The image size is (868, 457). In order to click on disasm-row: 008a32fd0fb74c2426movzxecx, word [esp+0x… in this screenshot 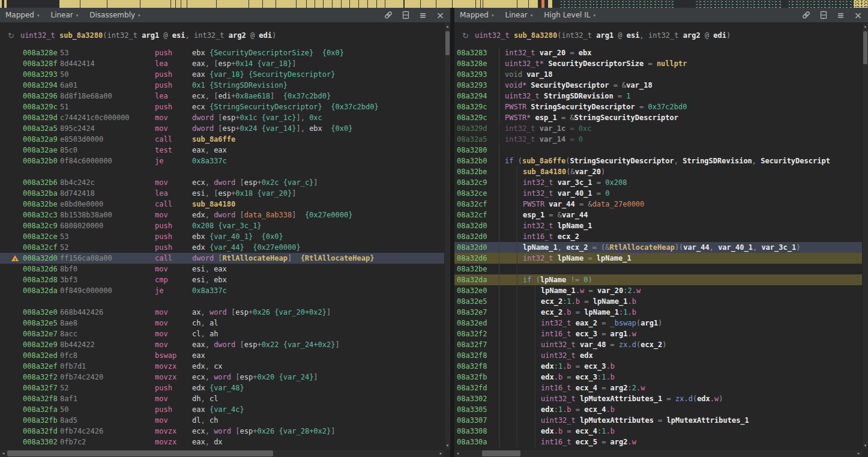, I will do `click(225, 431)`.